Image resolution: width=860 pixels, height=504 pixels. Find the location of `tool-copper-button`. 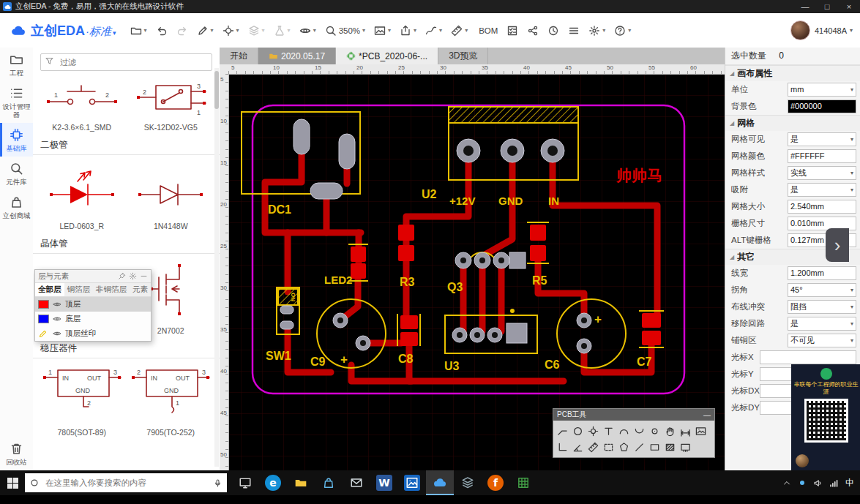

tool-copper-button is located at coordinates (670, 447).